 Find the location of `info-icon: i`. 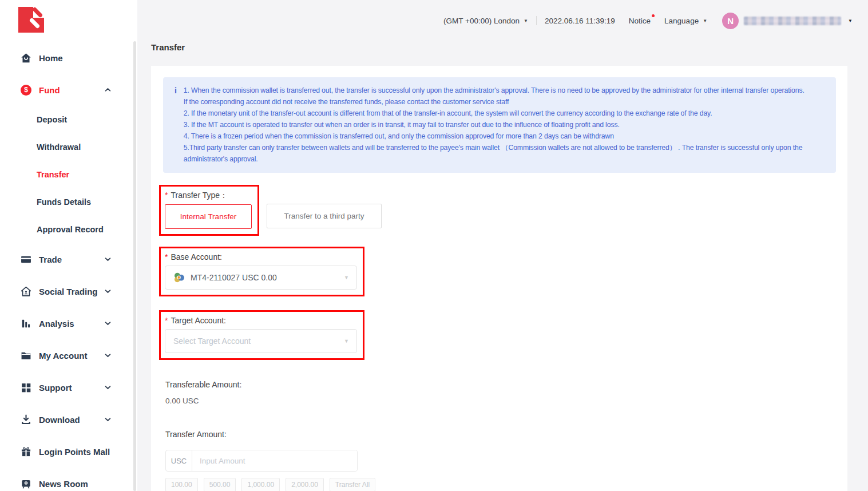

info-icon: i is located at coordinates (176, 125).